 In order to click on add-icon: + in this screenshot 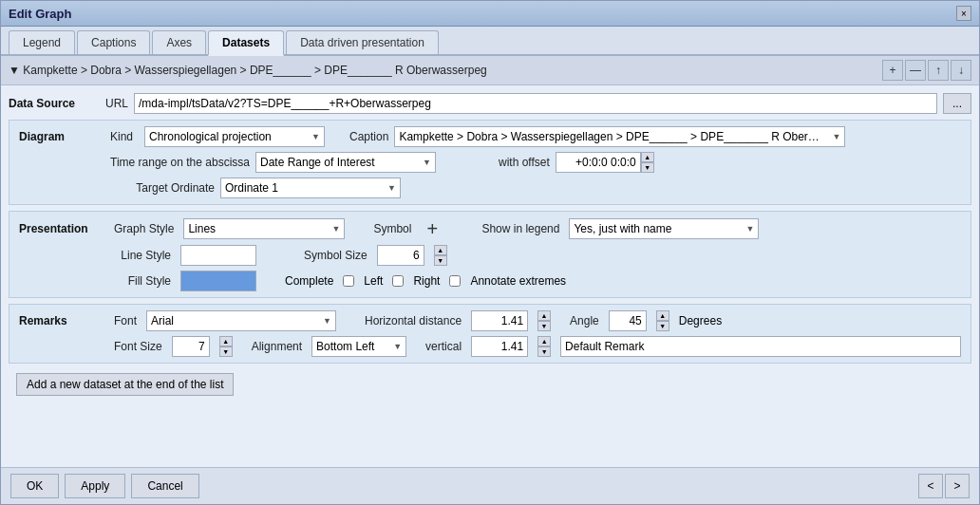, I will do `click(893, 70)`.